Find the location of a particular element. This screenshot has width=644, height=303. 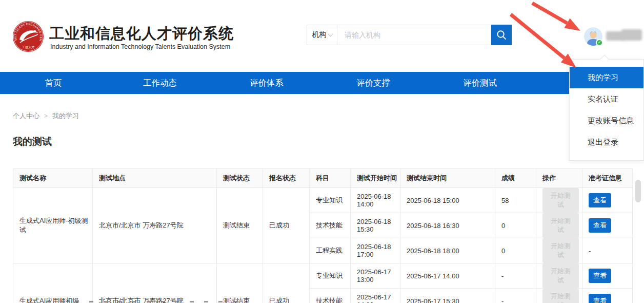

chevron-down-icon is located at coordinates (330, 34).